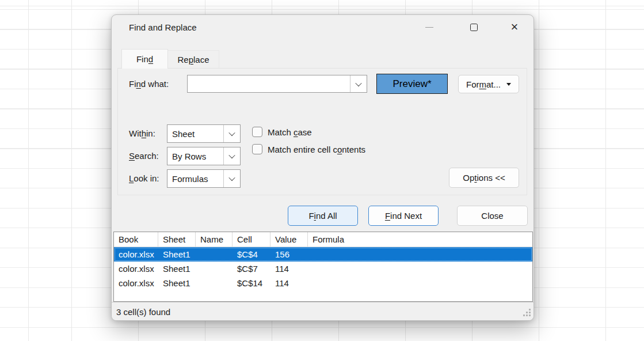 This screenshot has height=341, width=644. What do you see at coordinates (277, 84) in the screenshot?
I see `find-what-combobox` at bounding box center [277, 84].